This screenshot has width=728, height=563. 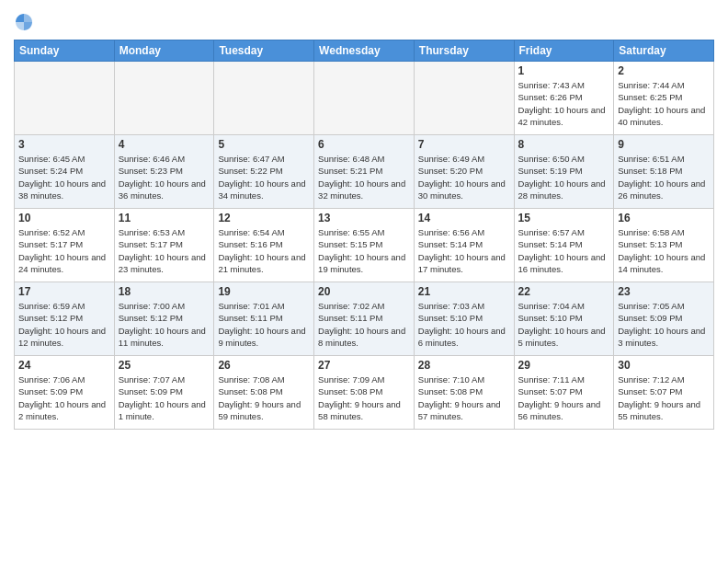 What do you see at coordinates (664, 397) in the screenshot?
I see `day-info: Sunrise: 7:12 AM Sunset: 5:07 PM Dayligh…` at bounding box center [664, 397].